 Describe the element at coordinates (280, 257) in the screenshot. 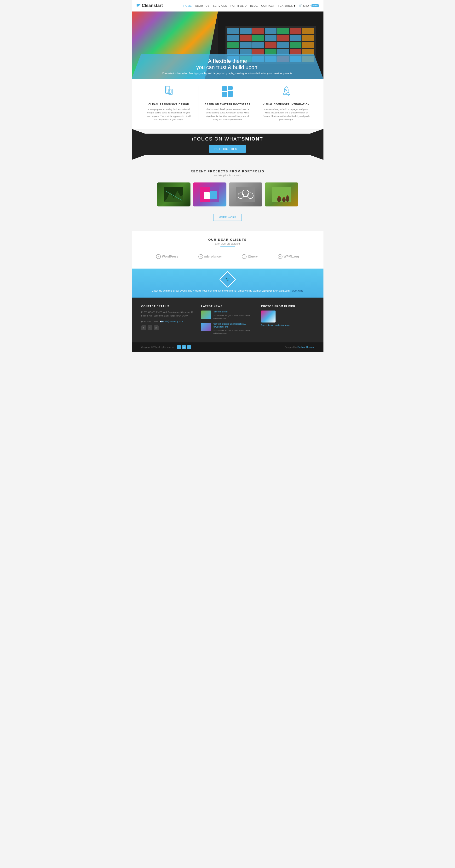

I see `wpml-icon: W` at that location.